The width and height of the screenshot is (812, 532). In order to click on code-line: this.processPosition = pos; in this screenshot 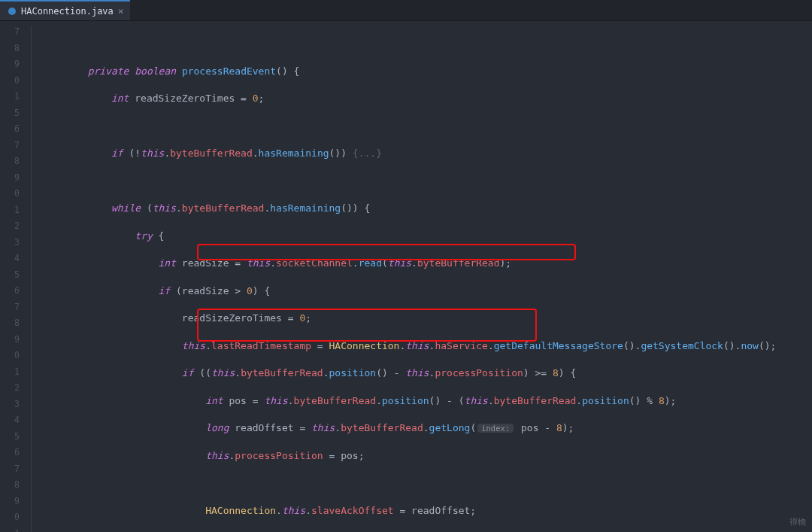, I will do `click(426, 456)`.